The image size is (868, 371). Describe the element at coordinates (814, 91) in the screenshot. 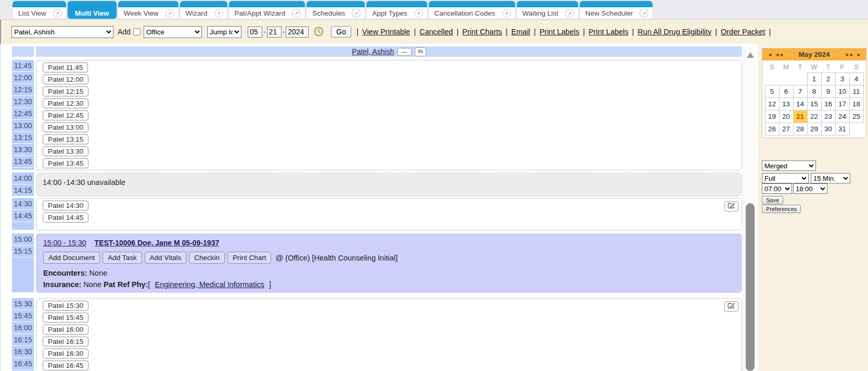

I see `calendar-day-8: 8` at that location.